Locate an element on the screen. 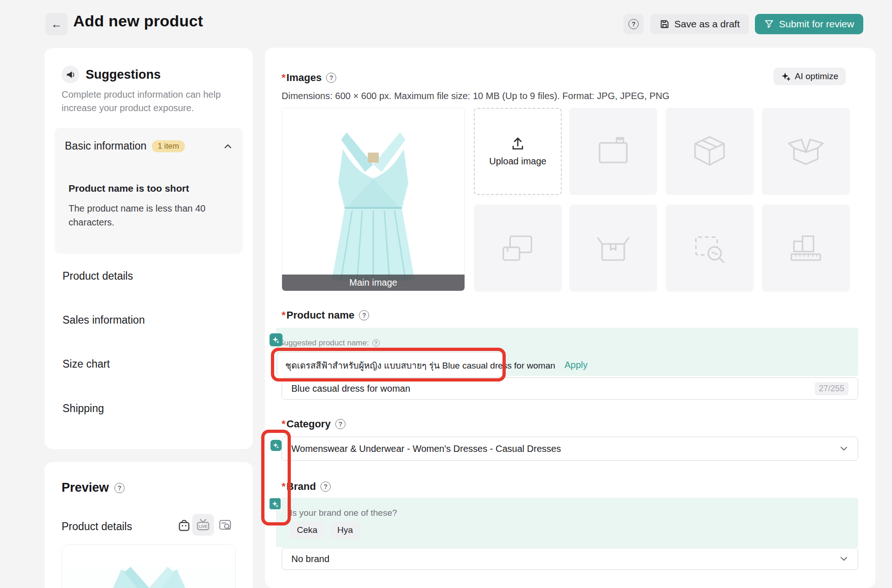  category-value: Womenswear & Underwear - Women's Dresses… is located at coordinates (426, 449).